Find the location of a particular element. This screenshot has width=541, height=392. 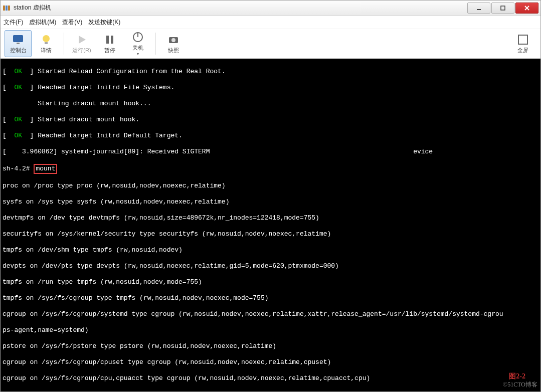

menu-view: 查看(V) is located at coordinates (72, 22).